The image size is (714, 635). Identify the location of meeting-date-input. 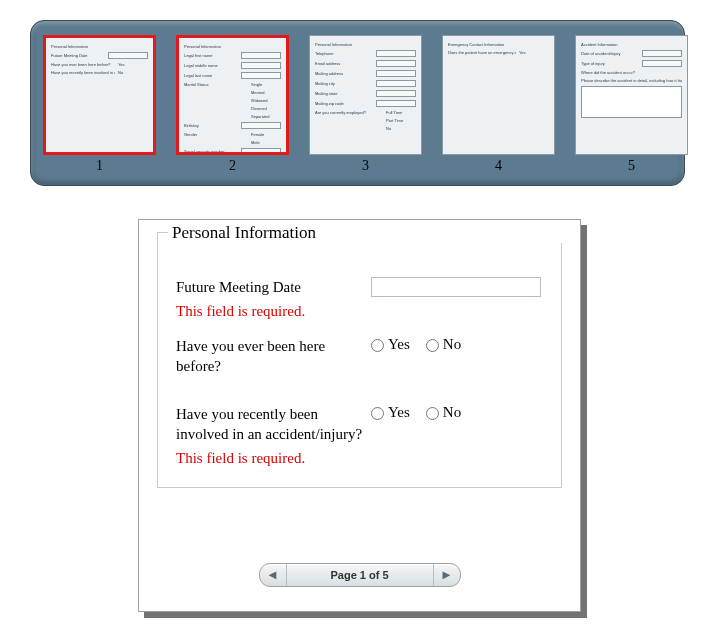
(456, 287).